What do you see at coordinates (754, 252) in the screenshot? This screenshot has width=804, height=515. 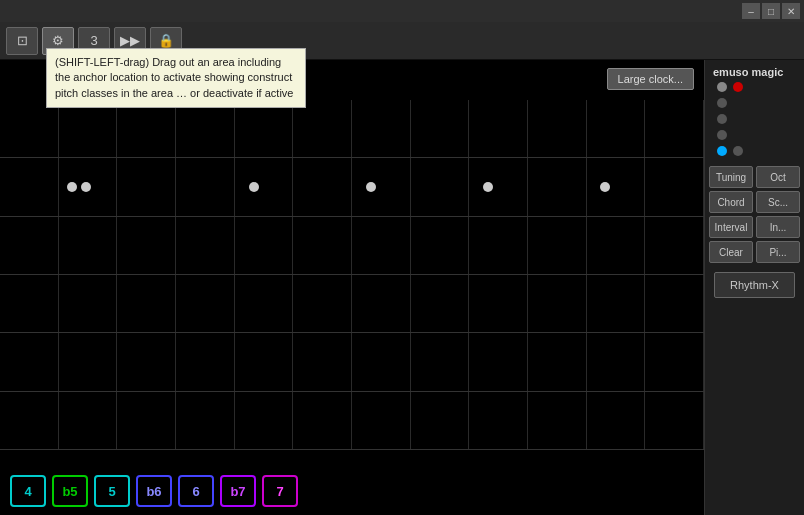 I see `clear-pitch-row: Clear Pi...` at bounding box center [754, 252].